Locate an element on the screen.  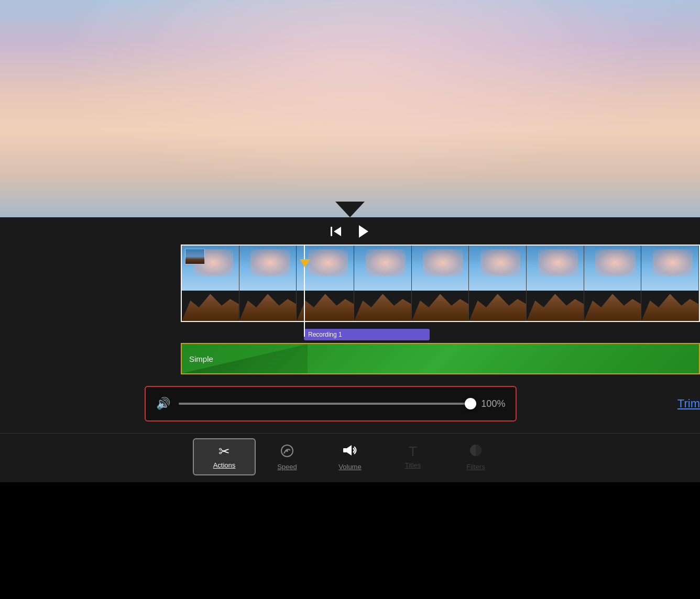
bottom-toolbar: ✂ Actions Speed Vol is located at coordinates (350, 458).